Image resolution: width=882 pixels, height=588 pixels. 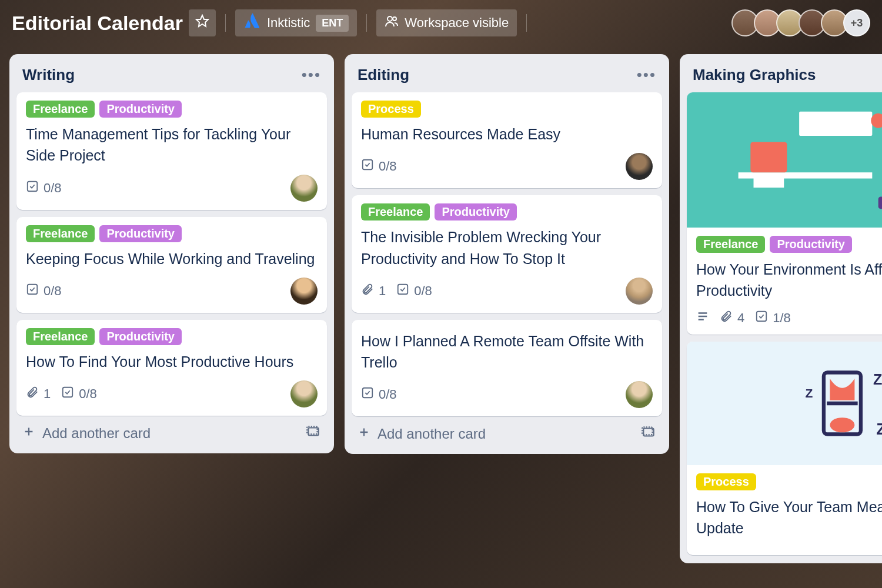 What do you see at coordinates (252, 23) in the screenshot?
I see `atlassian-icon` at bounding box center [252, 23].